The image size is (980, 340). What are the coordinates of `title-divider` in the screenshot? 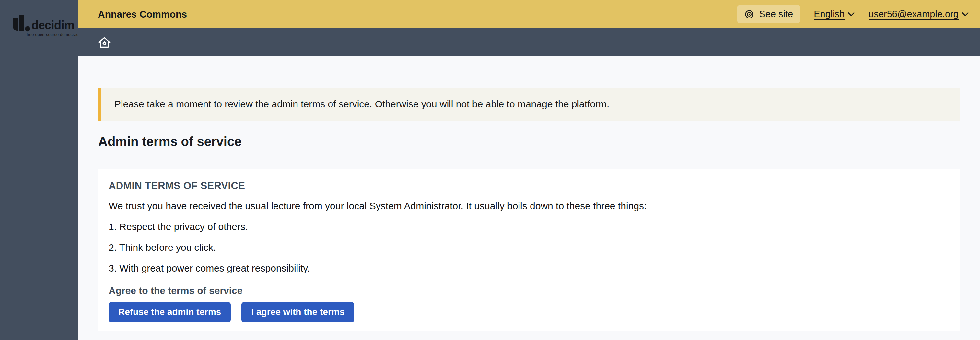 It's located at (529, 158).